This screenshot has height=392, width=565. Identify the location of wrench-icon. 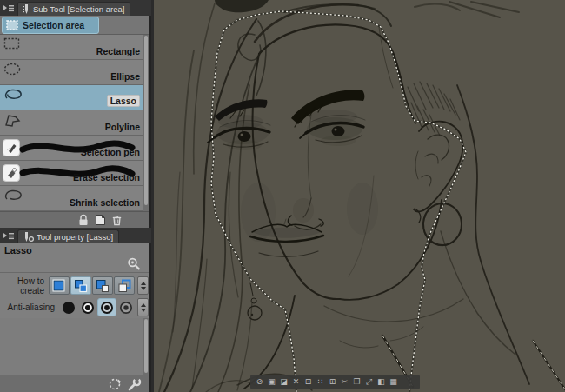
(135, 384).